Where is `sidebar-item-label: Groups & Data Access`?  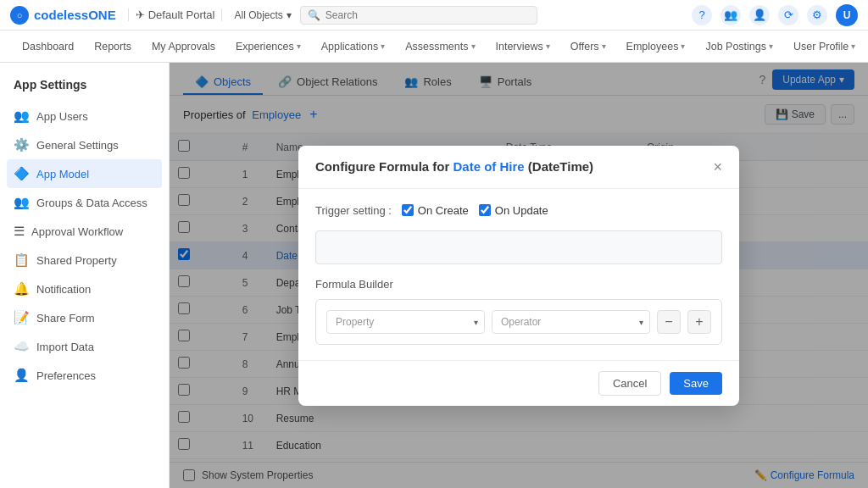
sidebar-item-label: Groups & Data Access is located at coordinates (92, 203).